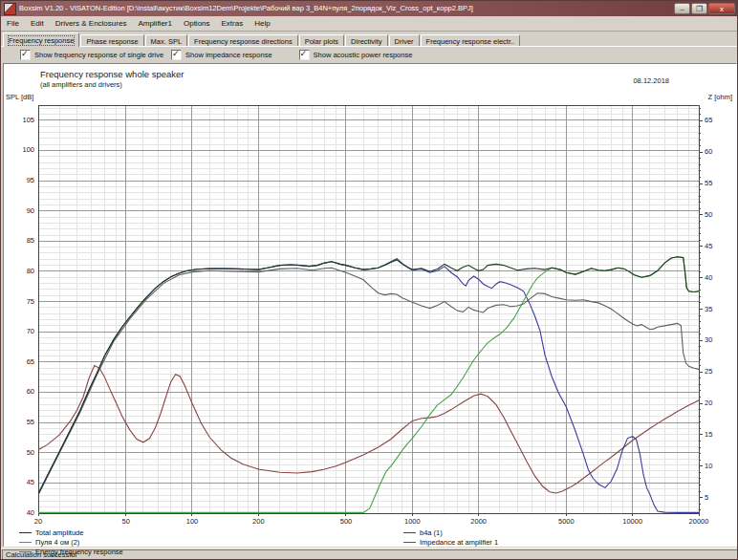 This screenshot has height=560, width=738. Describe the element at coordinates (431, 533) in the screenshot. I see `legend-label: b4a (1)` at that location.